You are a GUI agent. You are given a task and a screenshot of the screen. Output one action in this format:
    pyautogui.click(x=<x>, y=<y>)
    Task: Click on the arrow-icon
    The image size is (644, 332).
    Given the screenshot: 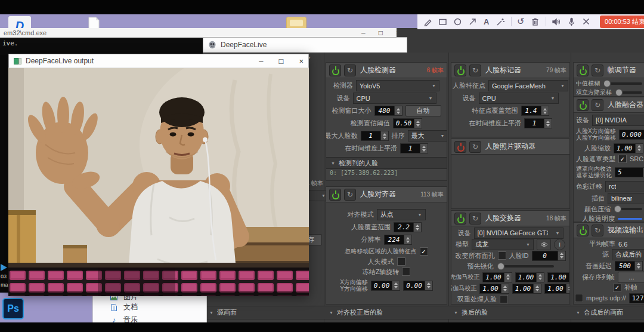 What is the action you would take?
    pyautogui.click(x=472, y=21)
    